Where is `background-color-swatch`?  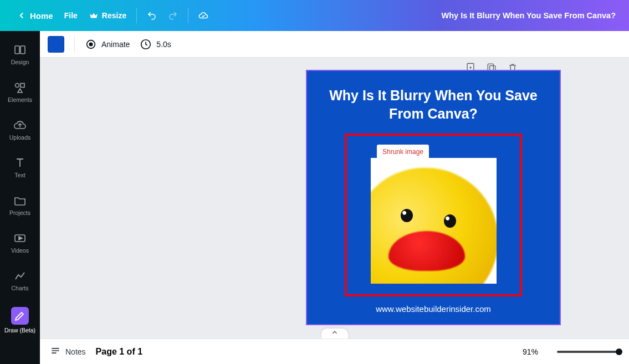
background-color-swatch is located at coordinates (56, 44).